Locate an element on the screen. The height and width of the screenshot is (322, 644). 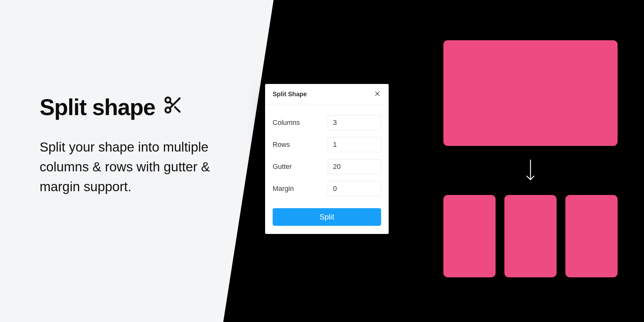
field-row-margin: Margin is located at coordinates (327, 189).